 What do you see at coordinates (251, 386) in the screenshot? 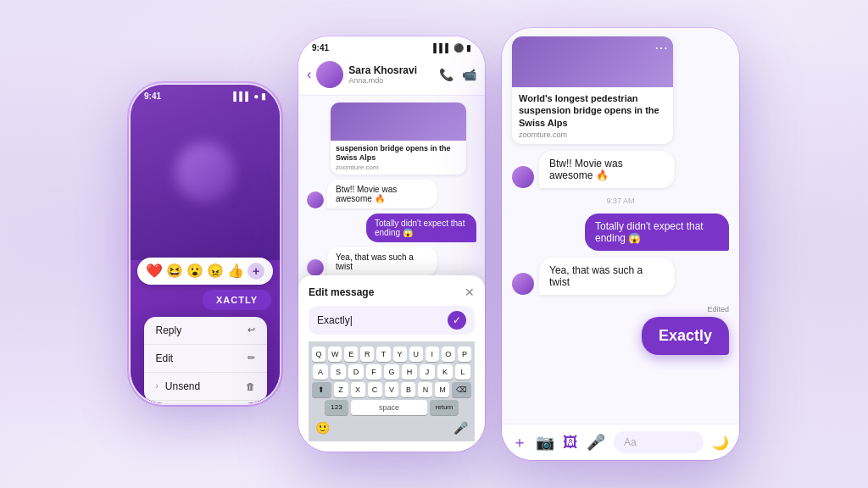
I see `trash-icon: 🗑` at bounding box center [251, 386].